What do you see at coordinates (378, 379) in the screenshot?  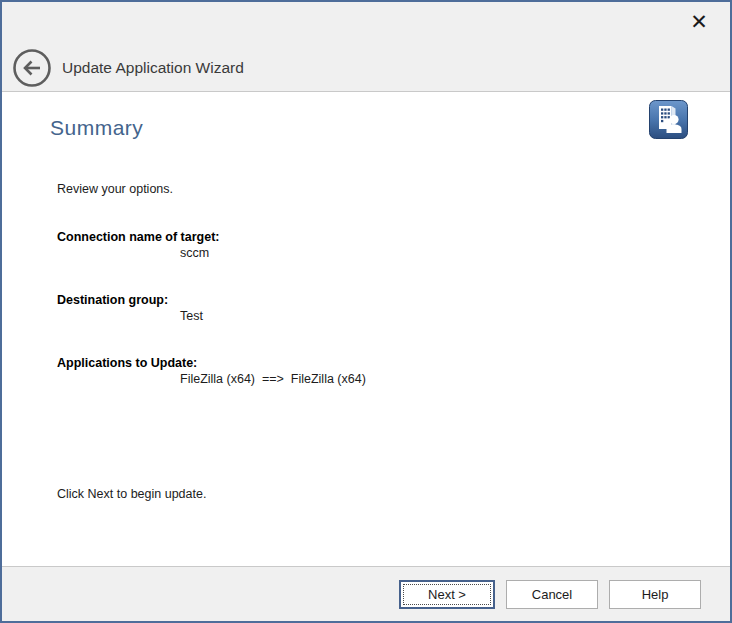 I see `field-value: FileZilla (x64) ==> FileZilla (x64)` at bounding box center [378, 379].